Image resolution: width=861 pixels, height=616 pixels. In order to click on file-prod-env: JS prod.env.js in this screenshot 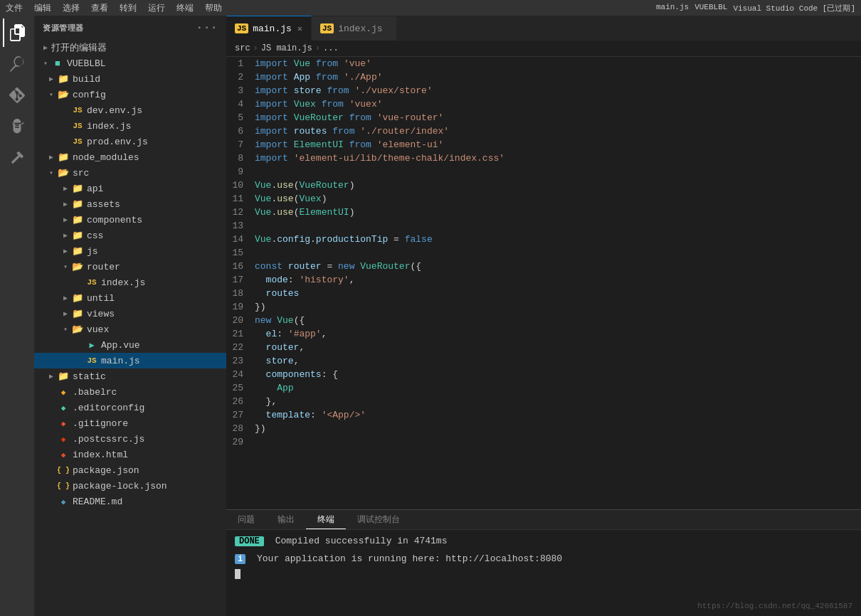, I will do `click(130, 142)`.